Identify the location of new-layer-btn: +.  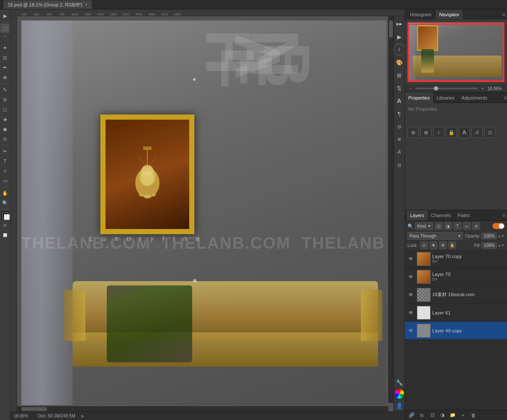
(463, 415).